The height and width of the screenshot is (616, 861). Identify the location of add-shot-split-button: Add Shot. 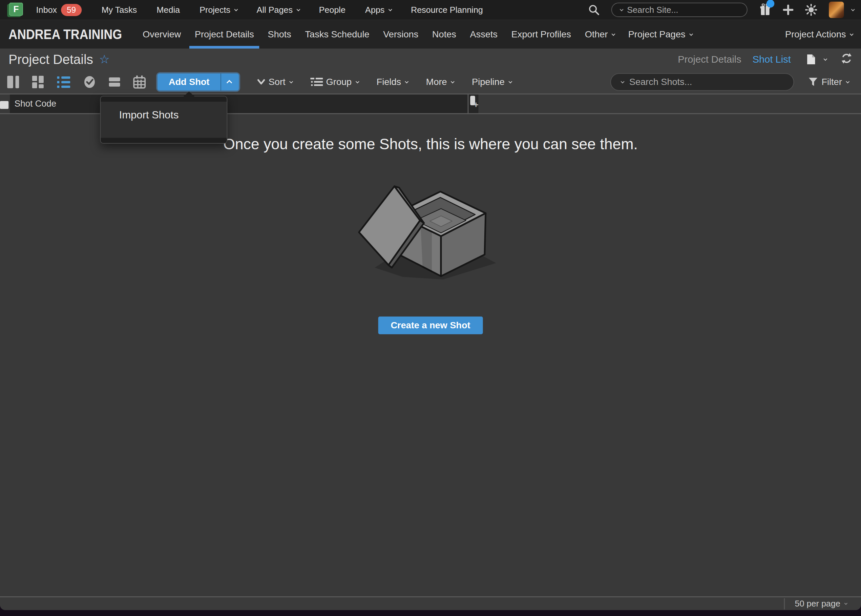
(198, 82).